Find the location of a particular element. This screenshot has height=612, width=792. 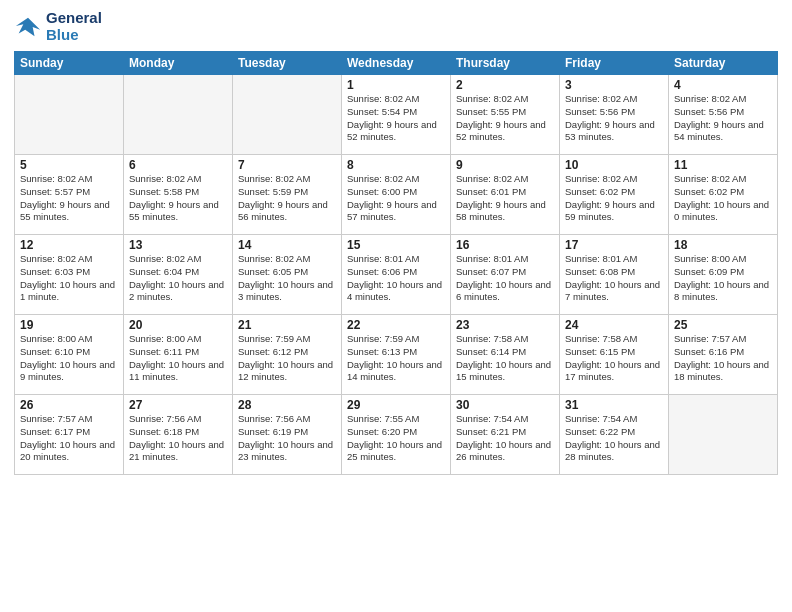

calendar-cell: 5Sunrise: 8:02 AM Sunset: 5:57 PM Daylig… is located at coordinates (70, 195).